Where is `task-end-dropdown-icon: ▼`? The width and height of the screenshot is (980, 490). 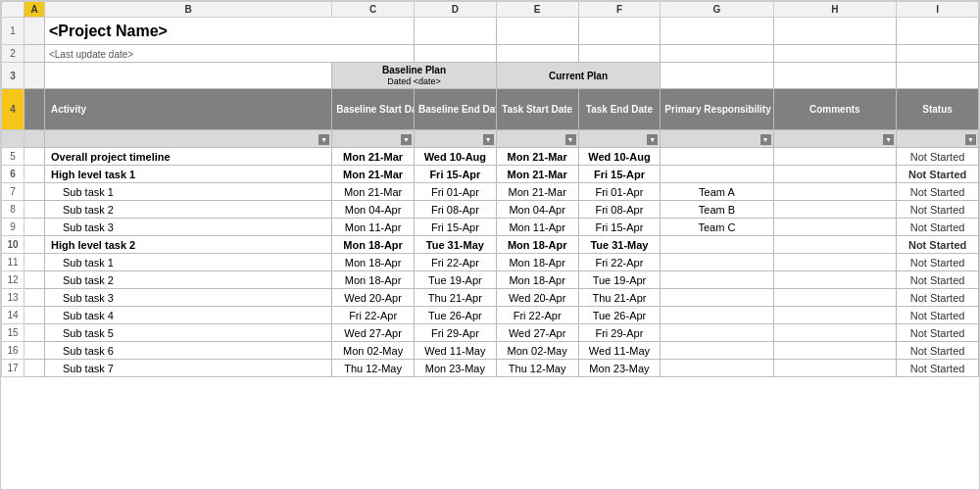 task-end-dropdown-icon: ▼ is located at coordinates (653, 139).